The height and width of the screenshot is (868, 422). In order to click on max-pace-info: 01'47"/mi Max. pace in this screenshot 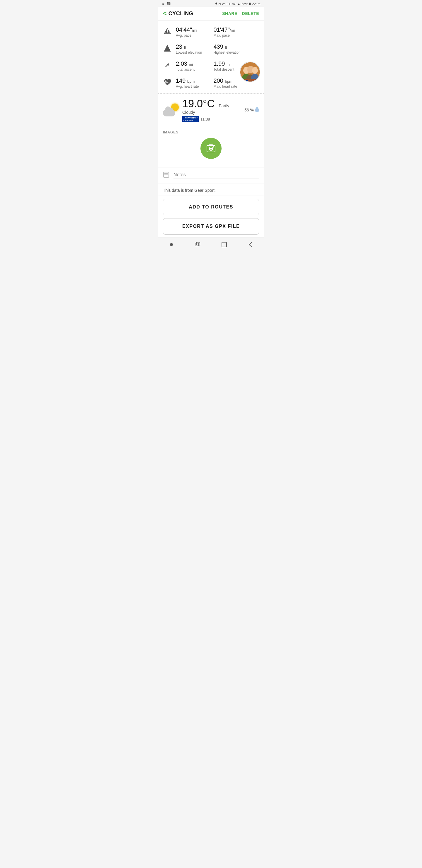, I will do `click(224, 32)`.